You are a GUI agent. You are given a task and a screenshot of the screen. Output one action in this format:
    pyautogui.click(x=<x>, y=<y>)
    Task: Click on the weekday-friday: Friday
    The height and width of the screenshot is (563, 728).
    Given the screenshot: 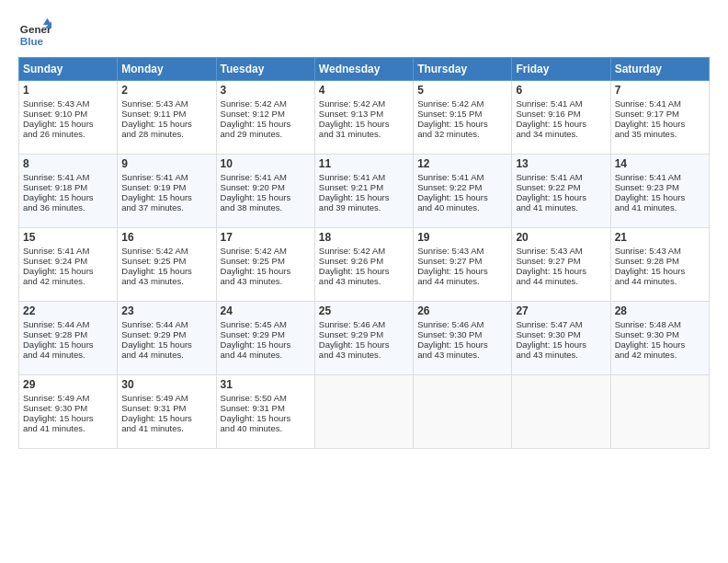 What is the action you would take?
    pyautogui.click(x=561, y=70)
    